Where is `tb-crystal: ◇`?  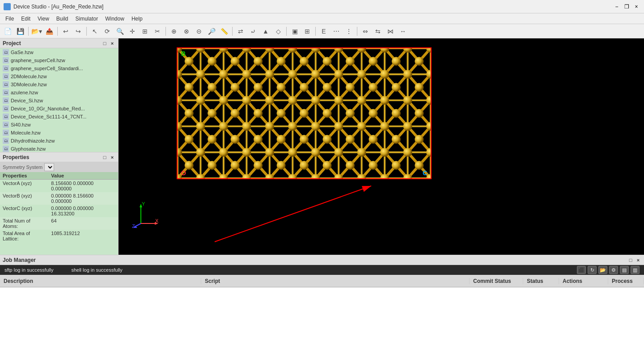
tb-crystal: ◇ is located at coordinates (278, 31).